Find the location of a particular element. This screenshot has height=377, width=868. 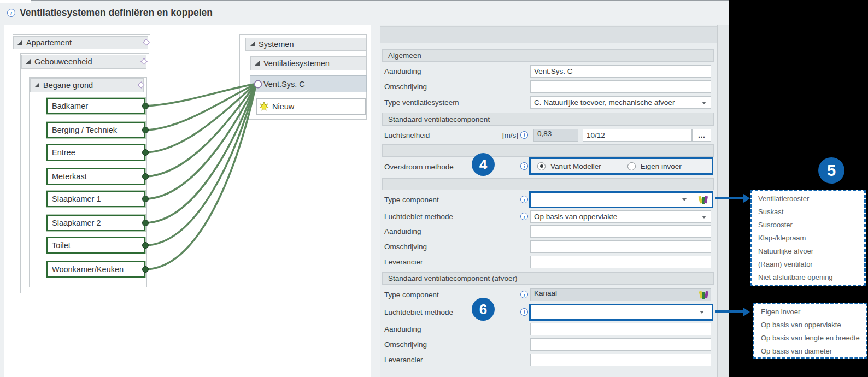

option-item: Op basis van lengte en breedte is located at coordinates (813, 338).